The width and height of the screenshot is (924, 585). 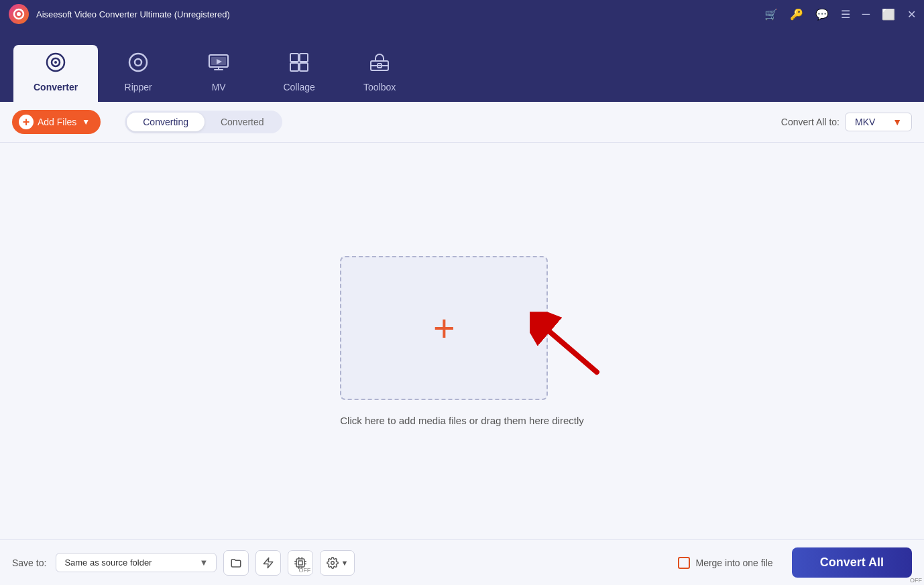 I want to click on toolbox-icon, so click(x=380, y=64).